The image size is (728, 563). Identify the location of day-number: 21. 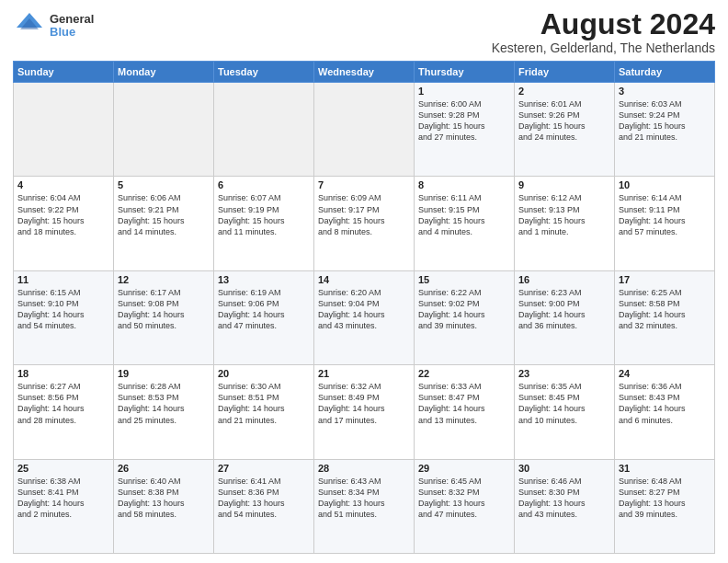
(364, 373).